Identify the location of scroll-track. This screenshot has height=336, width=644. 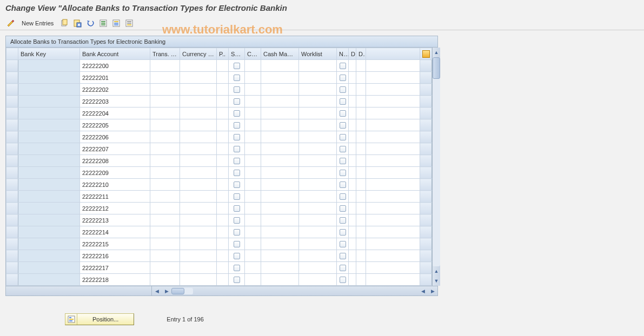
(436, 162).